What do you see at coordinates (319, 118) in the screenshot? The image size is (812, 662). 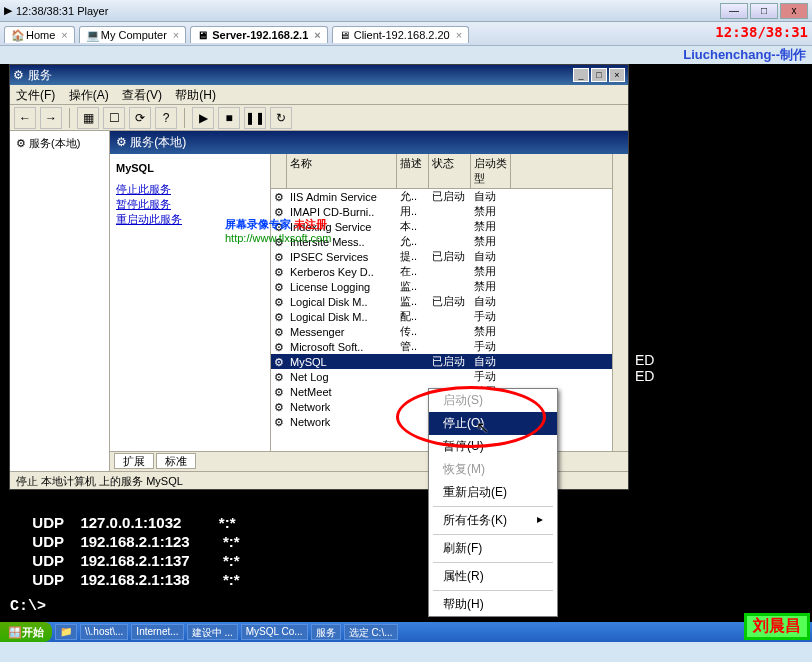 I see `services-toolbar: ← → ▦ ☐ ⟳ ? ▶ ■ ❚❚ ↻` at bounding box center [319, 118].